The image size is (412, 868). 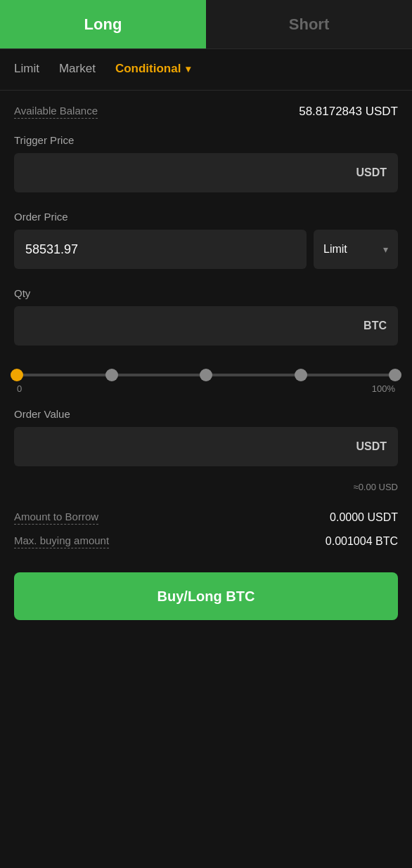 What do you see at coordinates (206, 456) in the screenshot?
I see `order-value-section: Order Value USDT ≈0.00 USD` at bounding box center [206, 456].